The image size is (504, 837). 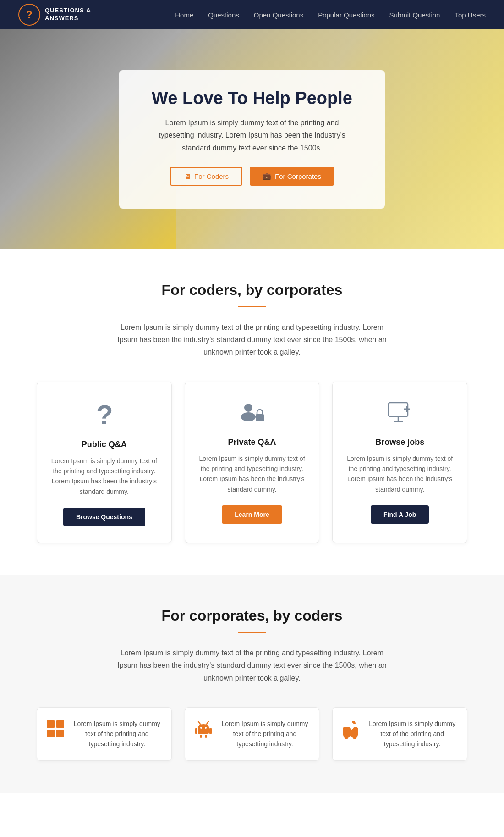 What do you see at coordinates (267, 176) in the screenshot?
I see `briefcase-icon: 💼` at bounding box center [267, 176].